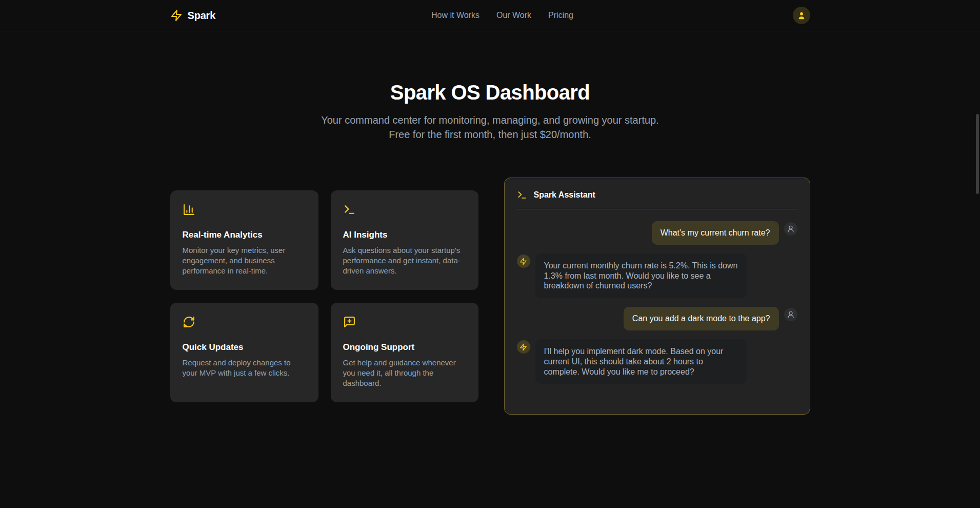 The height and width of the screenshot is (508, 980). What do you see at coordinates (202, 15) in the screenshot?
I see `brand-name: Spark` at bounding box center [202, 15].